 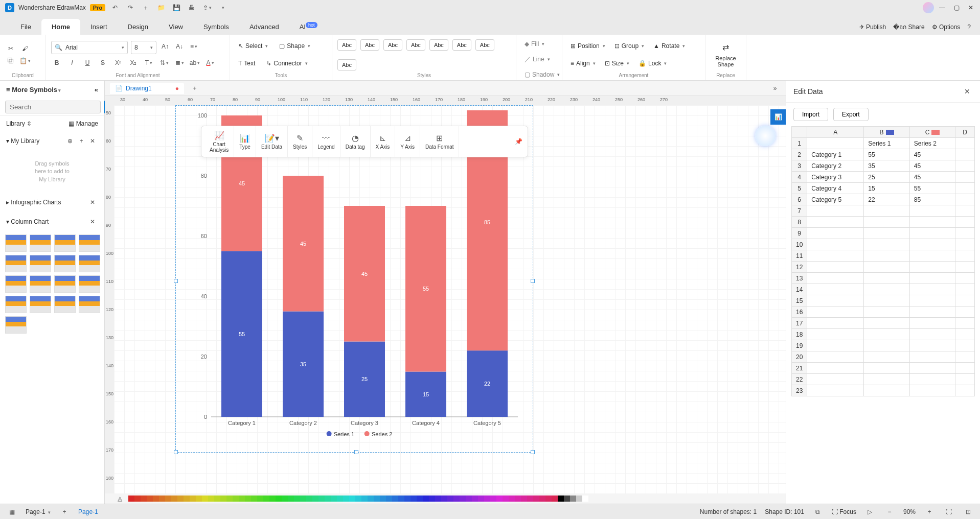 I want to click on grow-font-icon: A↑, so click(x=165, y=46).